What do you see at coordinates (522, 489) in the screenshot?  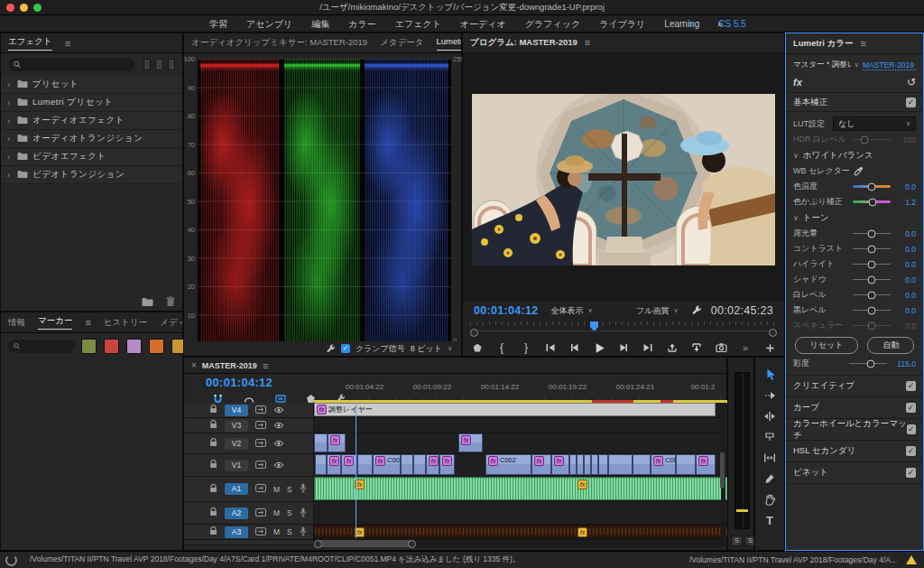 I see `track-lane-a1: fxfx` at bounding box center [522, 489].